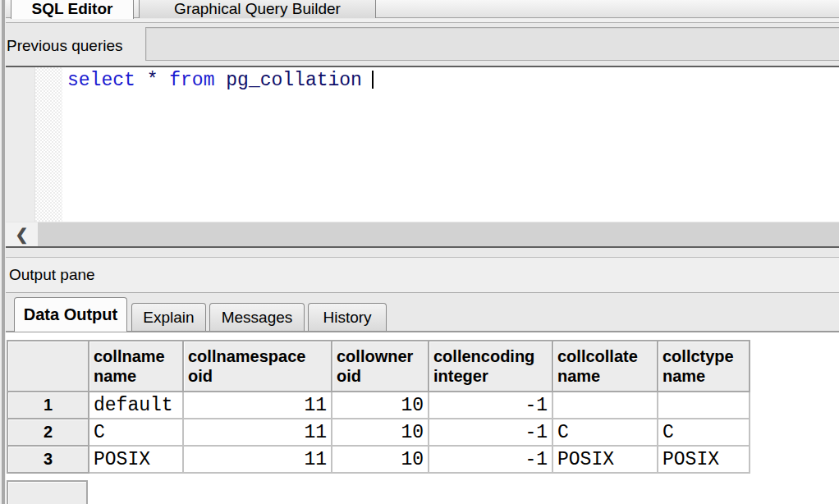 The height and width of the screenshot is (504, 839). What do you see at coordinates (48, 366) in the screenshot?
I see `grid-corner-cell` at bounding box center [48, 366].